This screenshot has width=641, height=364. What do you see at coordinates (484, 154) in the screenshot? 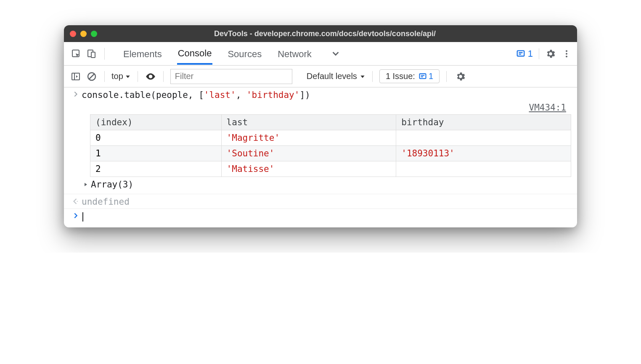
I see `cell-birthday: '18930113'` at bounding box center [484, 154].